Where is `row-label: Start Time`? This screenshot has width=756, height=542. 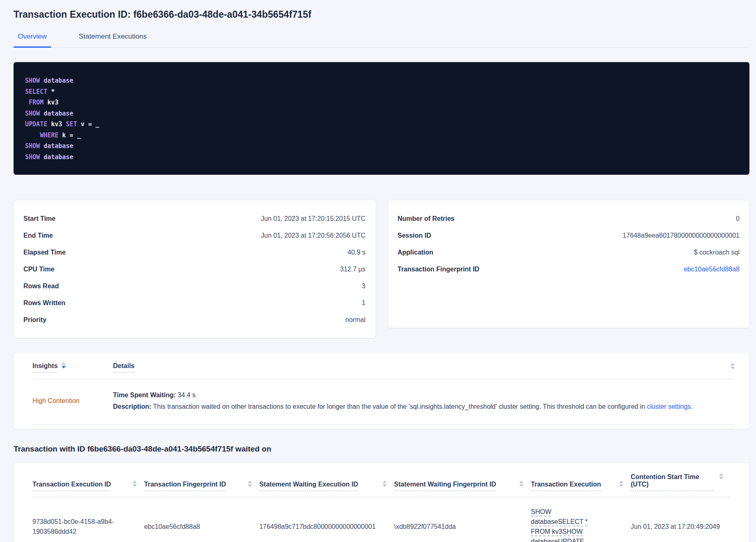
row-label: Start Time is located at coordinates (39, 219).